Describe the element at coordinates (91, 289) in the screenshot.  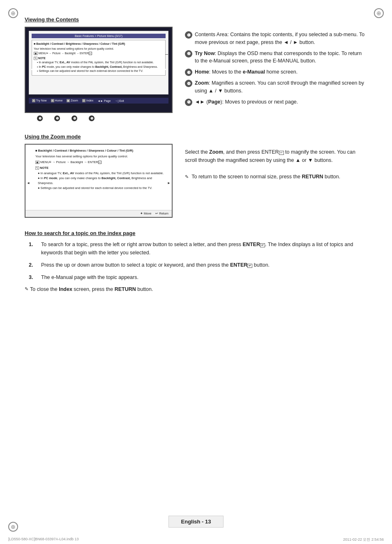
I see `index-note-text: To close the Index screen, press the RET…` at that location.